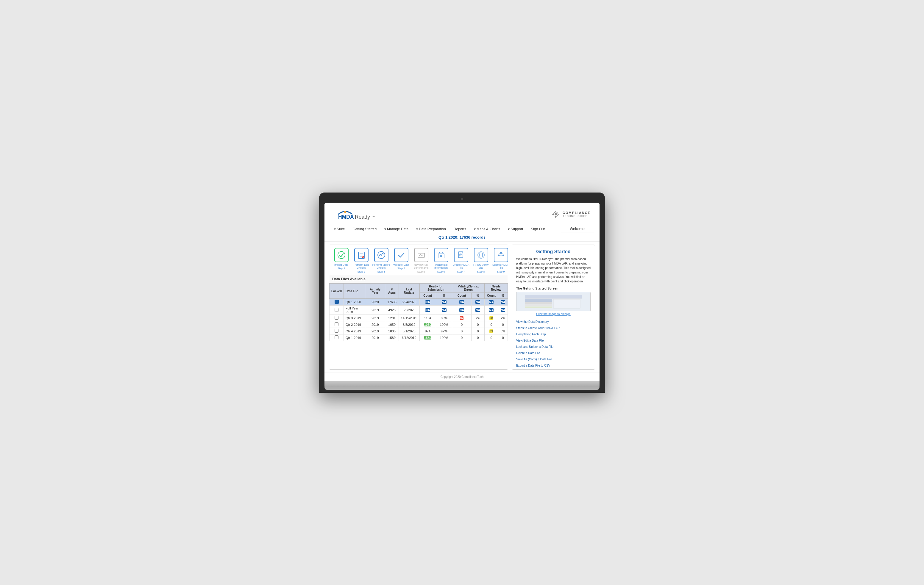 The height and width of the screenshot is (585, 924). What do you see at coordinates (427, 325) in the screenshot?
I see `row-sub-count: 1050` at bounding box center [427, 325].